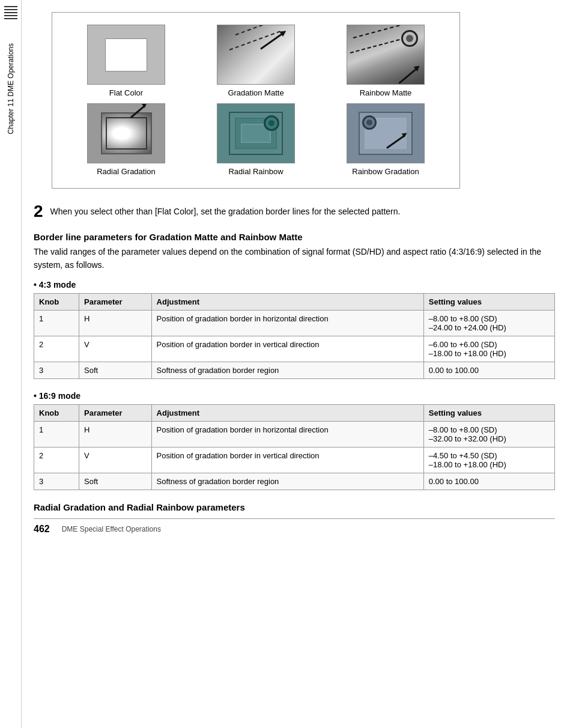  I want to click on pattern-item-radial-gradation: Radial Gradation, so click(126, 139).